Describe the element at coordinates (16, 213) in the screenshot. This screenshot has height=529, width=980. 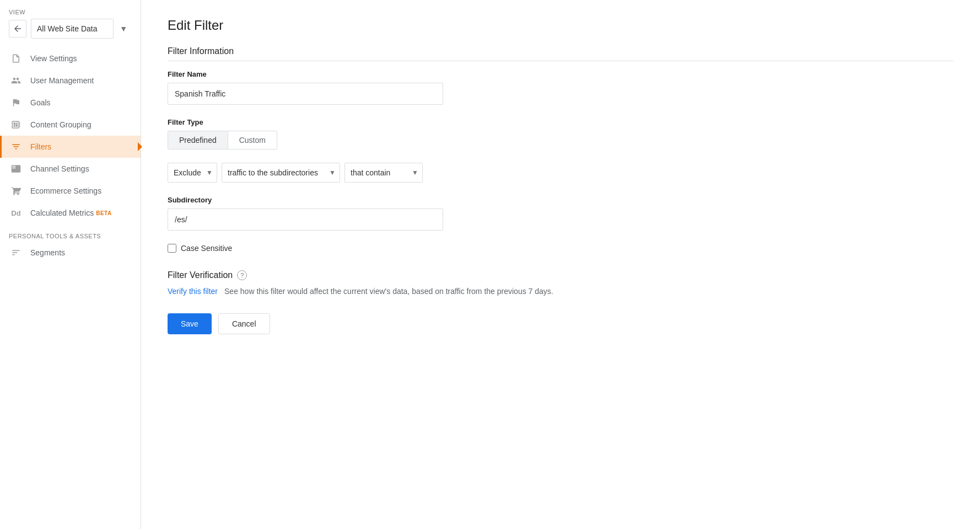
I see `dd-icon: Dd` at that location.